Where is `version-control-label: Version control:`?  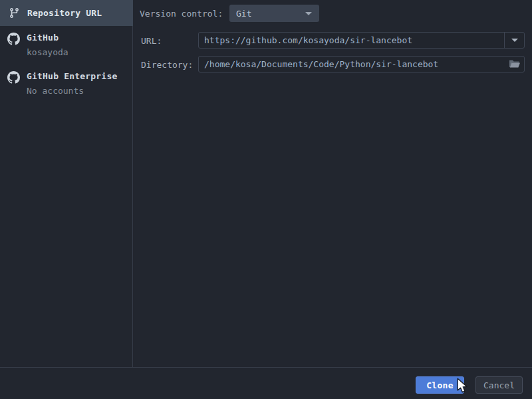 version-control-label: Version control: is located at coordinates (181, 13).